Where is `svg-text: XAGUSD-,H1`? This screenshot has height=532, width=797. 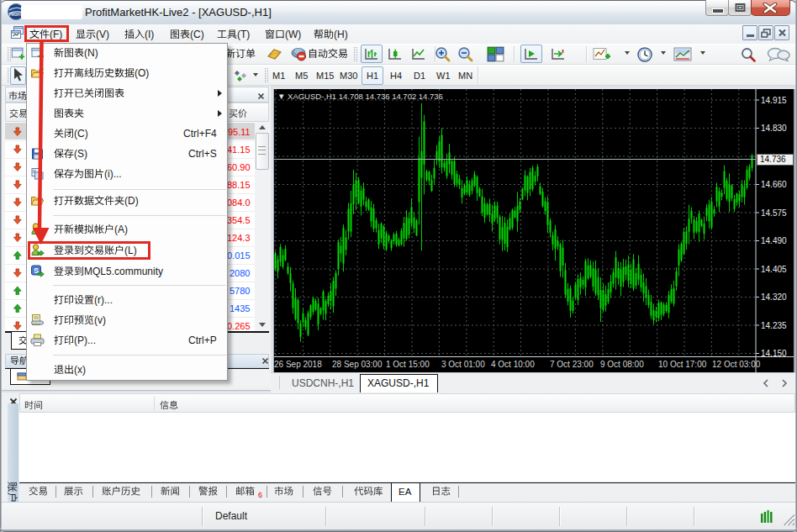 svg-text: XAGUSD-,H1 is located at coordinates (398, 383).